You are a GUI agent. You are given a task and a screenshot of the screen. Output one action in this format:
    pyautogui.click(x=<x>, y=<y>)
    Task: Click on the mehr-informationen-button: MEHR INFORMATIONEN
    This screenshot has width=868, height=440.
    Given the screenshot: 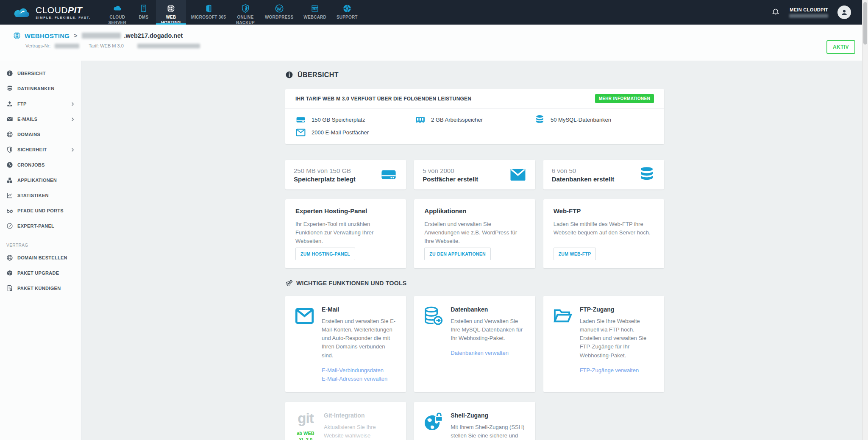 What is the action you would take?
    pyautogui.click(x=625, y=98)
    